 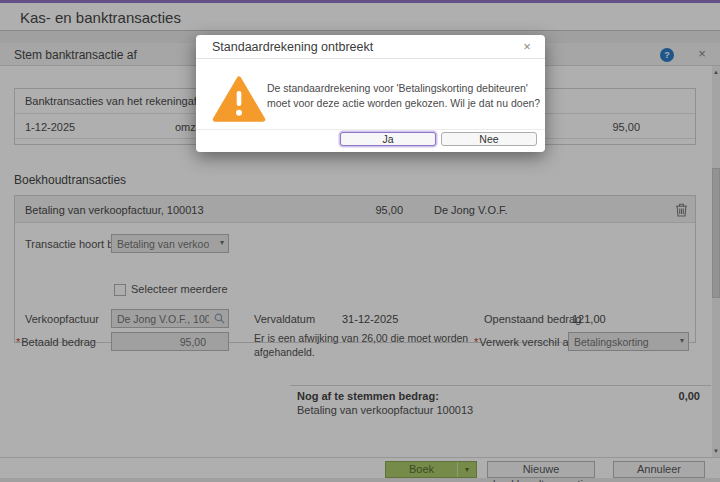 I want to click on dialog-message: De standaardrekening voor 'Betalingskort…, so click(x=404, y=96).